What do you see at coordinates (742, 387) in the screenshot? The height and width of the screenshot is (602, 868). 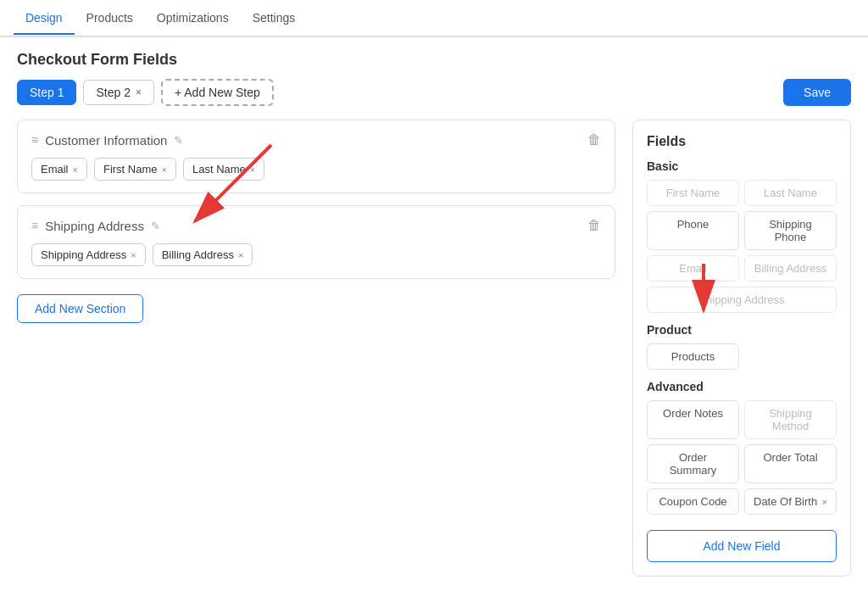 I see `fields-section-advanced-title: Advanced` at bounding box center [742, 387].